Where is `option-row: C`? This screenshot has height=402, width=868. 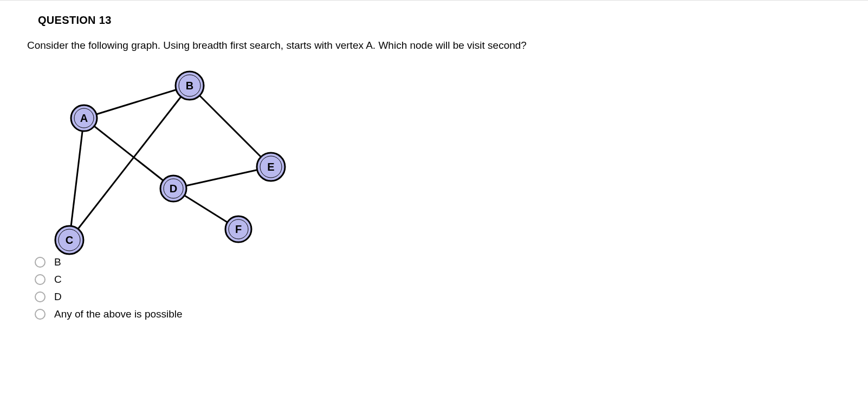 option-row: C is located at coordinates (438, 280).